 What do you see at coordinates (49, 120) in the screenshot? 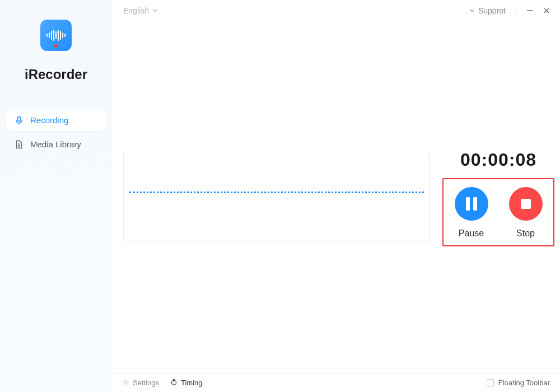
I see `sidebar-item-label: Recording` at bounding box center [49, 120].